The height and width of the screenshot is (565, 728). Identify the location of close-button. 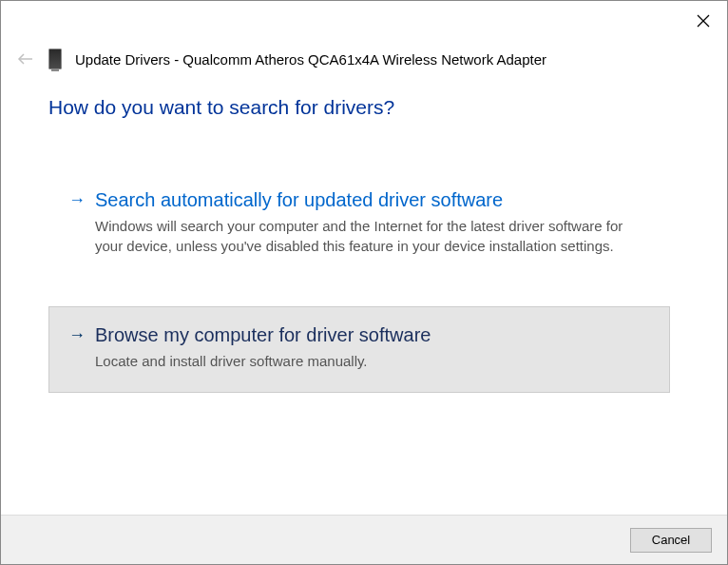
(703, 21).